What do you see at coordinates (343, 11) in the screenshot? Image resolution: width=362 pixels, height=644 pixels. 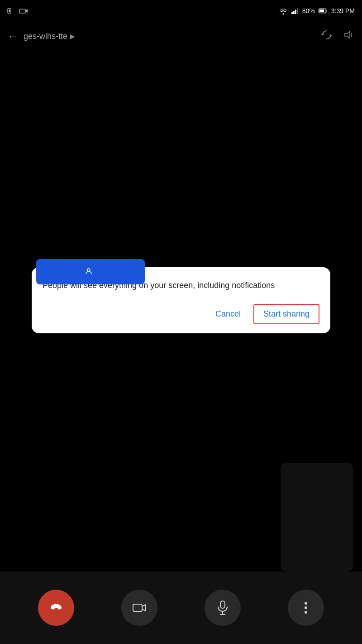 I see `time-display: 3:39 PM` at bounding box center [343, 11].